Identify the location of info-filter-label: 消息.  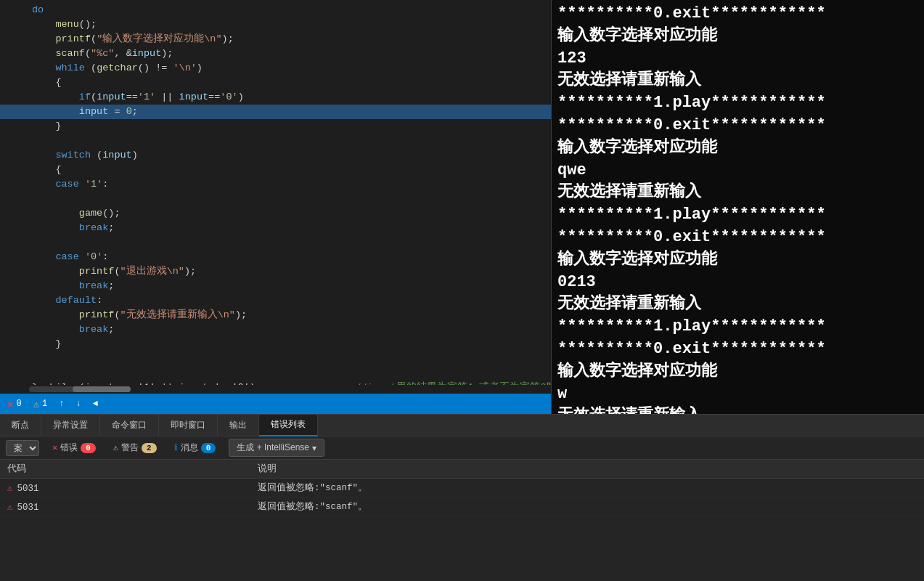
(189, 447).